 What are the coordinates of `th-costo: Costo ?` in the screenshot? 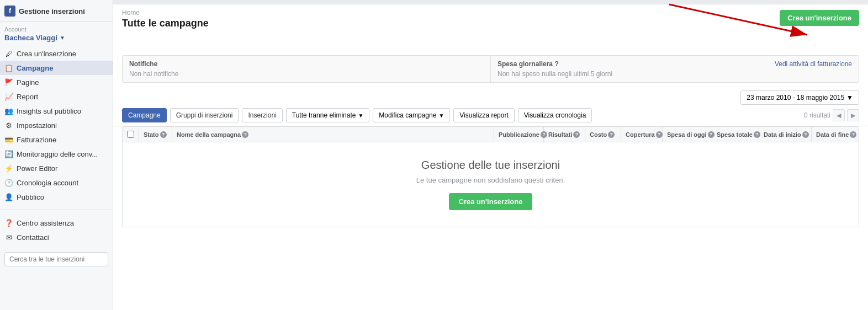 It's located at (603, 135).